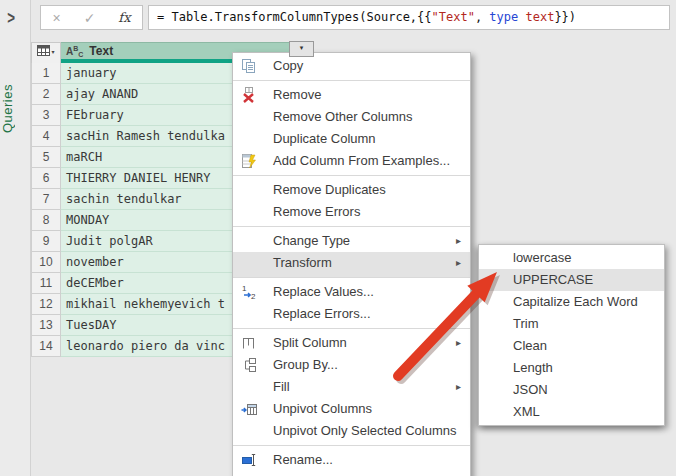 The height and width of the screenshot is (476, 676). What do you see at coordinates (572, 346) in the screenshot?
I see `submenu-item-clean: Clean` at bounding box center [572, 346].